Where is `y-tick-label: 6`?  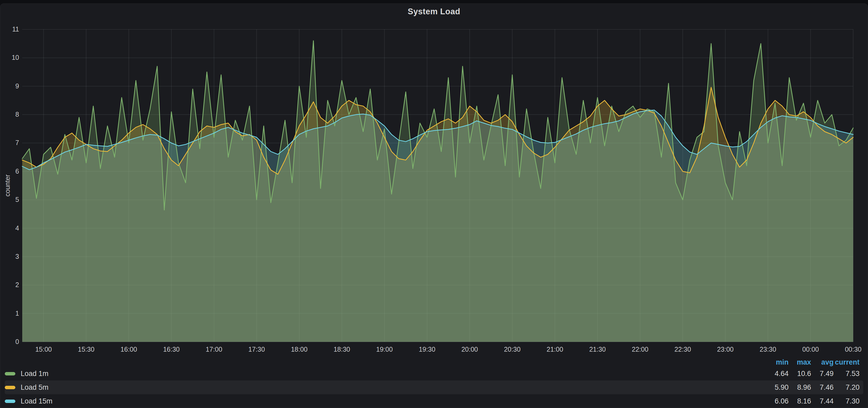 y-tick-label: 6 is located at coordinates (9, 171).